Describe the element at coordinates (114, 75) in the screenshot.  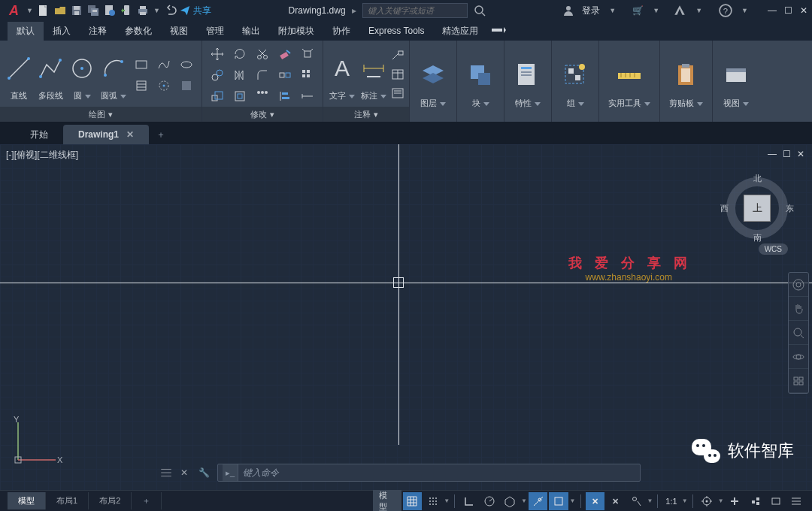
I see `arc-button: 圆弧` at that location.